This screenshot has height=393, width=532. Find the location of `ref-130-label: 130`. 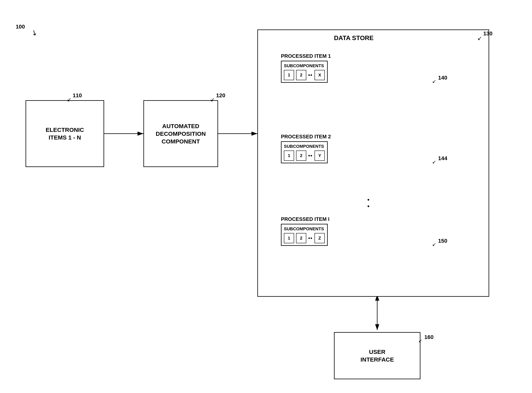

ref-130-label: 130 is located at coordinates (488, 34).